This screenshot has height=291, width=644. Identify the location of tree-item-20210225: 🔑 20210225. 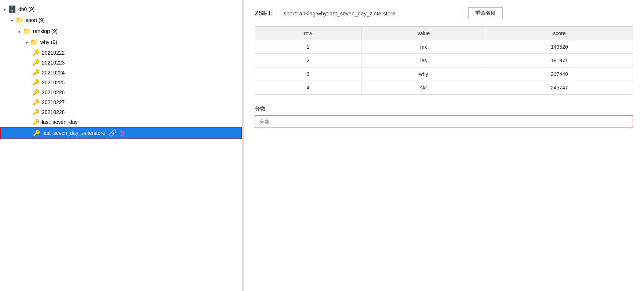
(121, 82).